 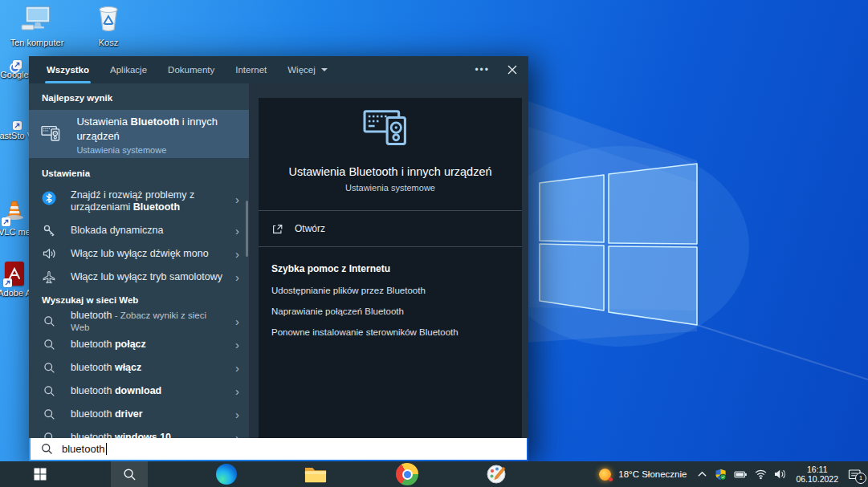 I want to click on open-icon, so click(x=278, y=229).